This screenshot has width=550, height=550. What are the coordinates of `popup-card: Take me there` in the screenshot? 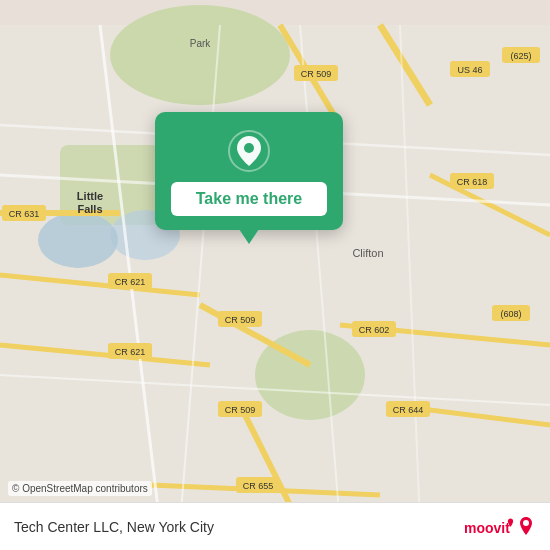 It's located at (249, 171).